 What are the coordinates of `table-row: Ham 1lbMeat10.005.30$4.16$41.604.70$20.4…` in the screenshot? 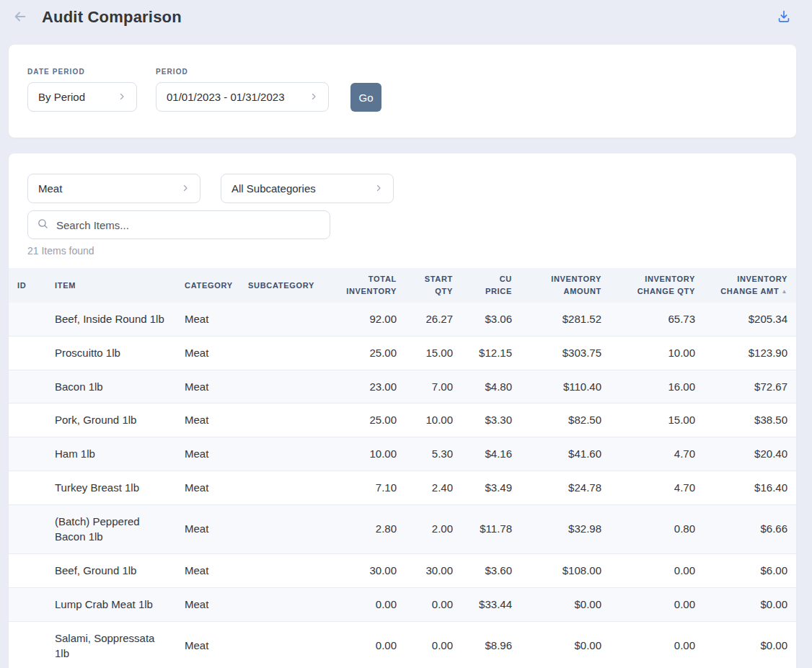 It's located at (402, 454).